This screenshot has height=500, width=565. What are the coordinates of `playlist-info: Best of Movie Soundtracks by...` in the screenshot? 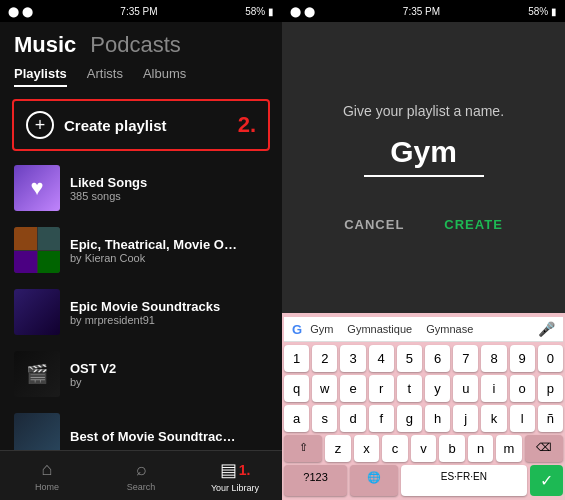 It's located at (169, 436).